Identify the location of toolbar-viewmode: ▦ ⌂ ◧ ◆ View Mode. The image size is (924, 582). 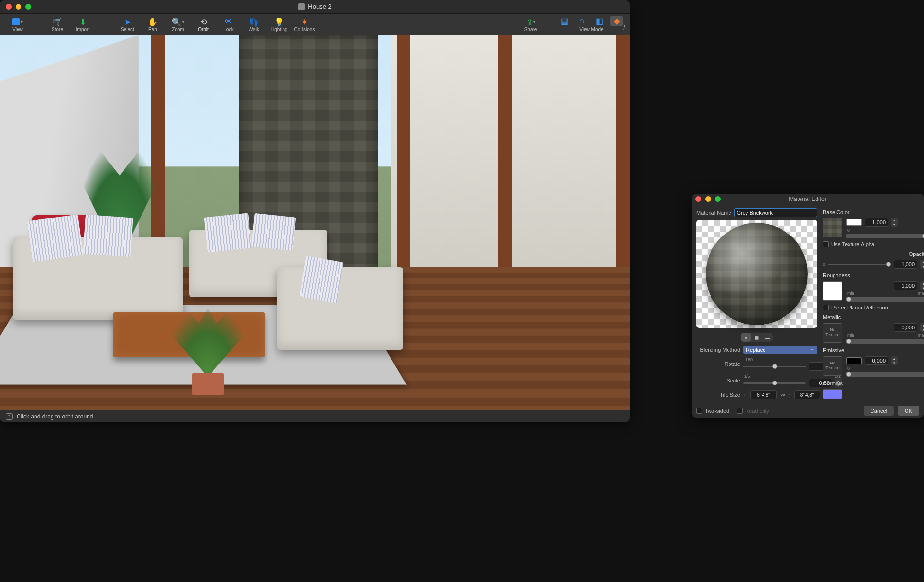
(591, 23).